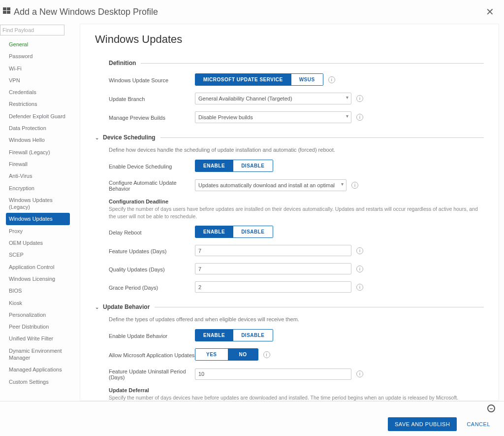 This screenshot has height=436, width=504. Describe the element at coordinates (37, 369) in the screenshot. I see `sidebar-item: Managed Applications` at that location.